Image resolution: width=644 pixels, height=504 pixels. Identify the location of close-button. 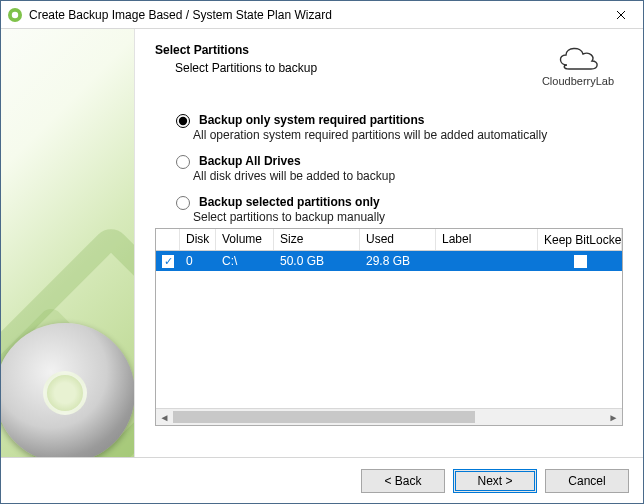
(621, 15).